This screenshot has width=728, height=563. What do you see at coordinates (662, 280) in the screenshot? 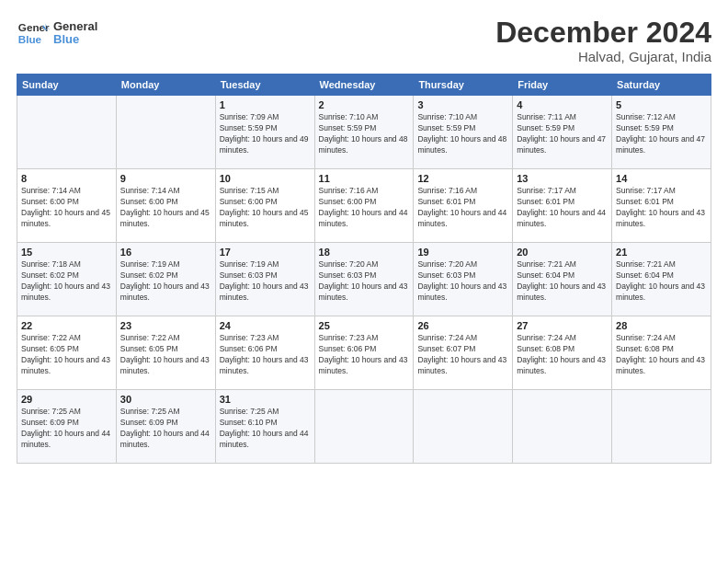
I see `calendar-cell: 21Sunrise: 7:21 AMSunset: 6:04 PMDayligh…` at bounding box center [662, 280].